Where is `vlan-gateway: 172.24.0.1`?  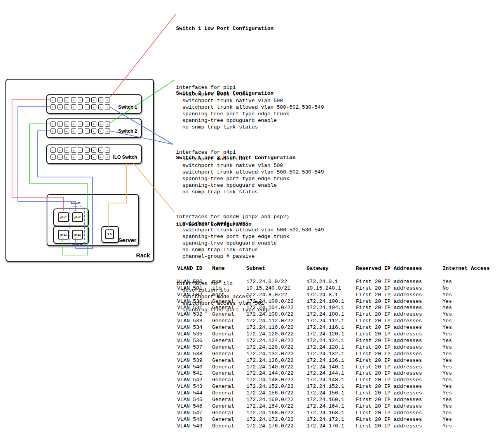
vlan-gateway: 172.24.0.1 is located at coordinates (331, 282).